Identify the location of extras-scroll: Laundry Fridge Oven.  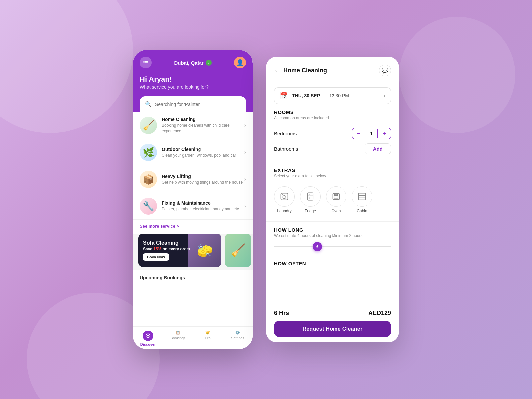
(332, 200).